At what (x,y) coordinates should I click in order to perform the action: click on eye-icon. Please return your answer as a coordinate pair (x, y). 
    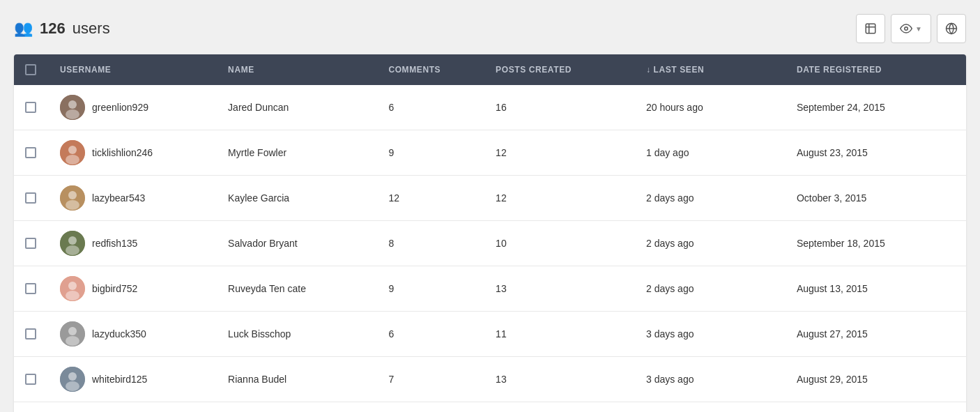
    Looking at the image, I should click on (906, 29).